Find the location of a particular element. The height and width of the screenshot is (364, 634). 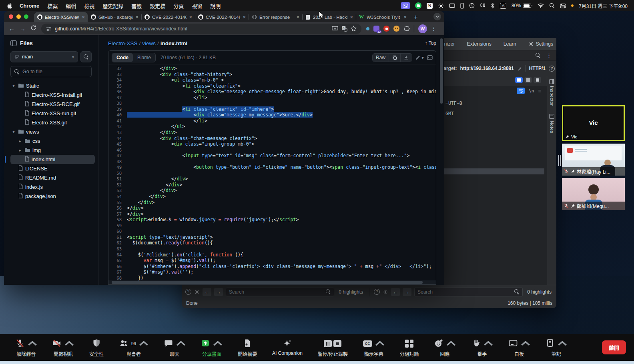

burp-settings-button: Settings is located at coordinates (541, 44).